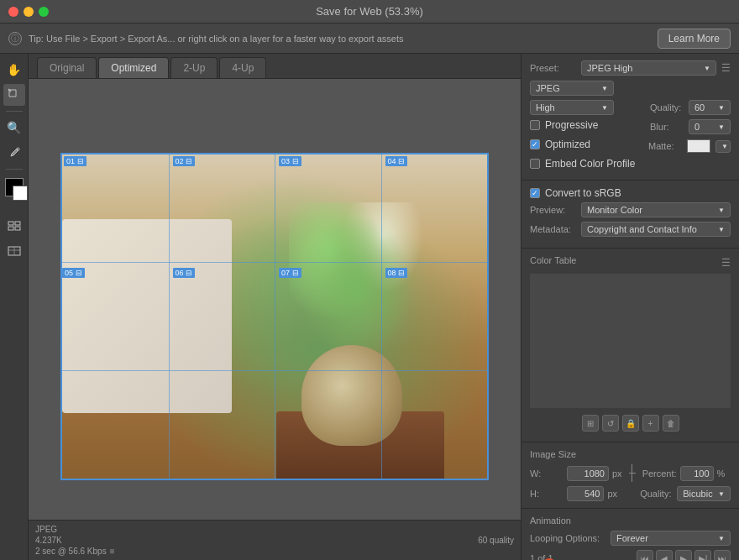 The image size is (739, 560). What do you see at coordinates (535, 193) in the screenshot?
I see `convert-srgb-checkbox: ✓` at bounding box center [535, 193].